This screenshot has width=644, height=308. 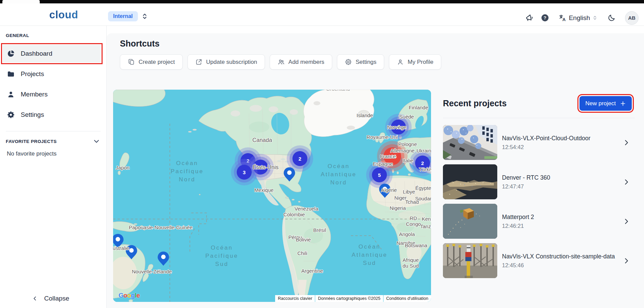 I want to click on project-list-item: NavVis-VLX-Point-Cloud-Outdoor 12:54:42, so click(x=539, y=143).